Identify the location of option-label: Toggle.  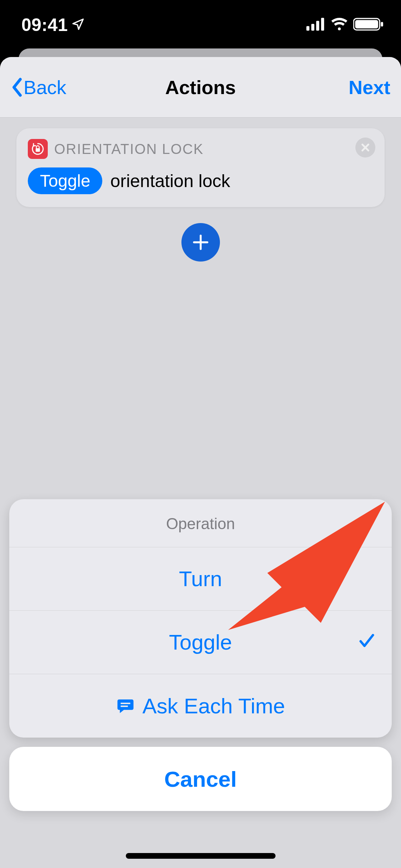
(200, 642).